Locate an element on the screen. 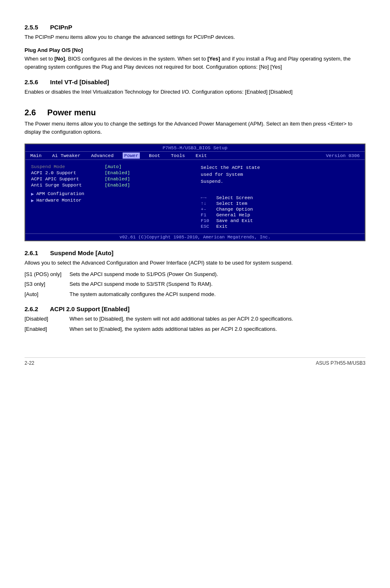  section-255-title: 2.5.5 PCIPnP is located at coordinates (195, 27).